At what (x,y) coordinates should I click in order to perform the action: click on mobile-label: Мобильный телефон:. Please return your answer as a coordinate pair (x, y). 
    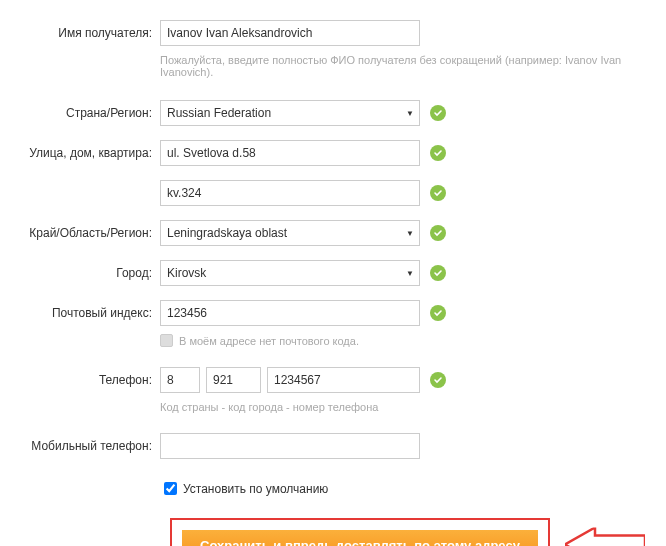
    Looking at the image, I should click on (88, 446).